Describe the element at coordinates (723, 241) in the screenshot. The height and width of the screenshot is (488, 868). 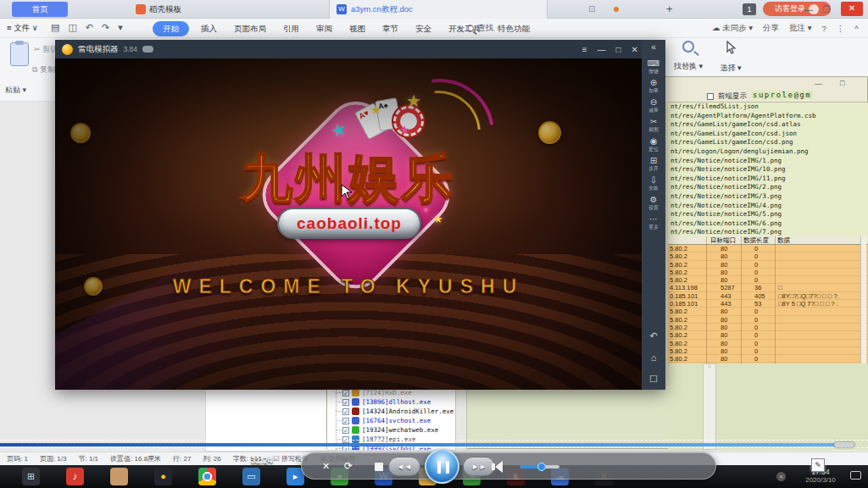
I see `col-target-port: 目标端口` at that location.